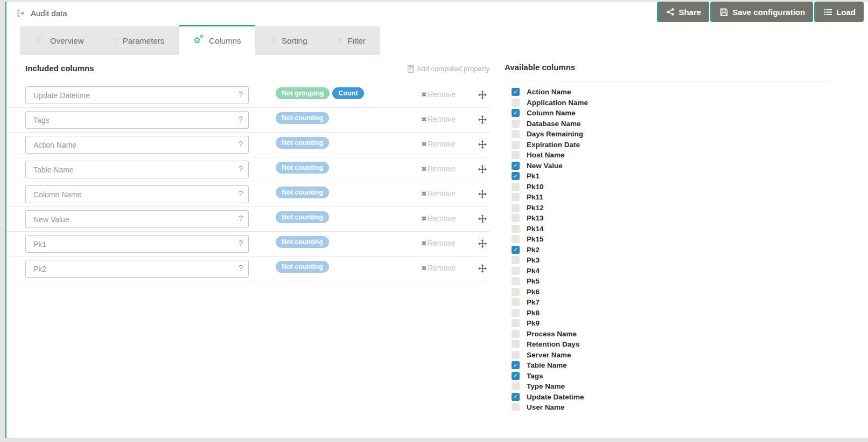 This screenshot has height=442, width=868. What do you see at coordinates (672, 250) in the screenshot?
I see `available-column-item: ✓ Pk2` at bounding box center [672, 250].